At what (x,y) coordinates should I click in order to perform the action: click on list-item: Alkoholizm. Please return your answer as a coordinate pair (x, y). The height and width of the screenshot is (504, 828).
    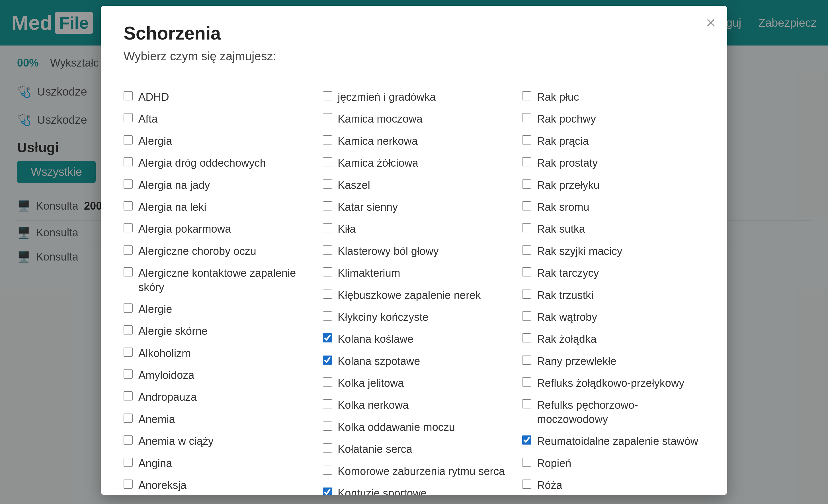
    Looking at the image, I should click on (215, 353).